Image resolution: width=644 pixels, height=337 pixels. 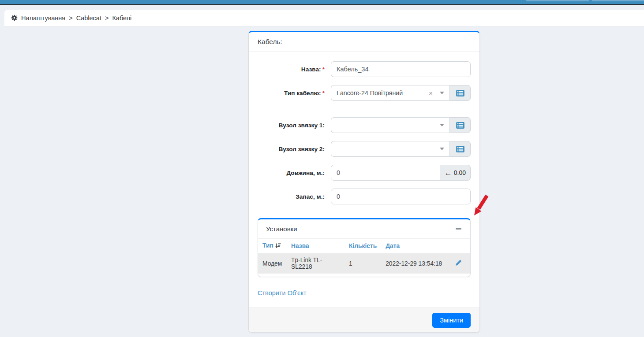 What do you see at coordinates (294, 125) in the screenshot?
I see `node1-label: Вузол звязку 1:` at bounding box center [294, 125].